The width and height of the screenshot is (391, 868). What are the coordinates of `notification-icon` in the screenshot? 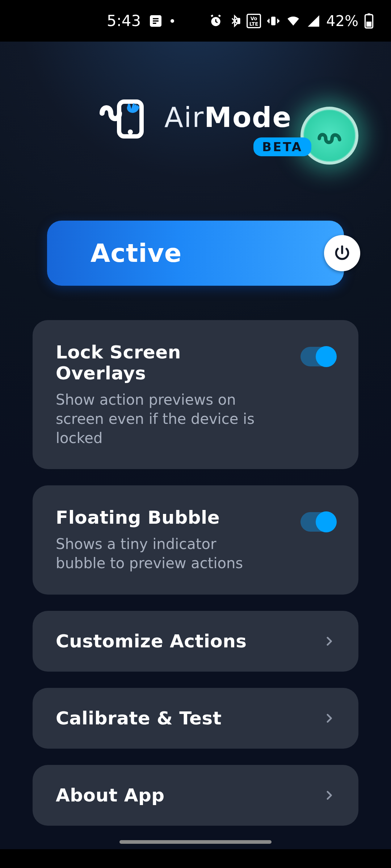 It's located at (156, 21).